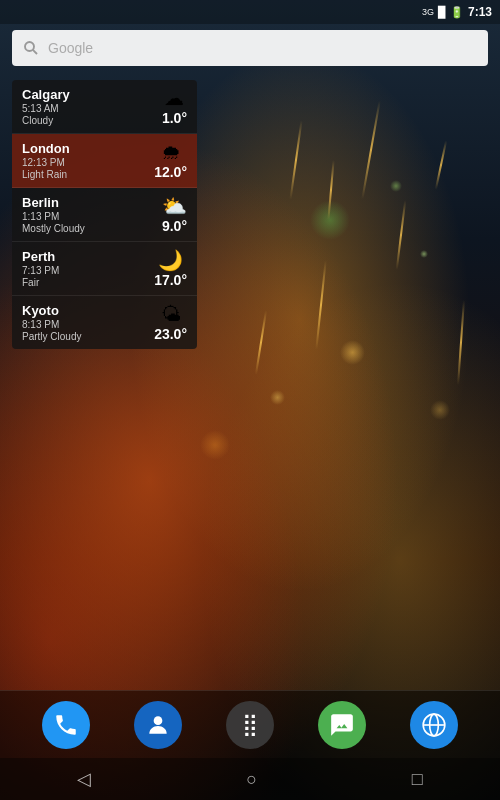 The image size is (500, 800). What do you see at coordinates (40, 270) in the screenshot?
I see `city-time: 7:13 PM` at bounding box center [40, 270].